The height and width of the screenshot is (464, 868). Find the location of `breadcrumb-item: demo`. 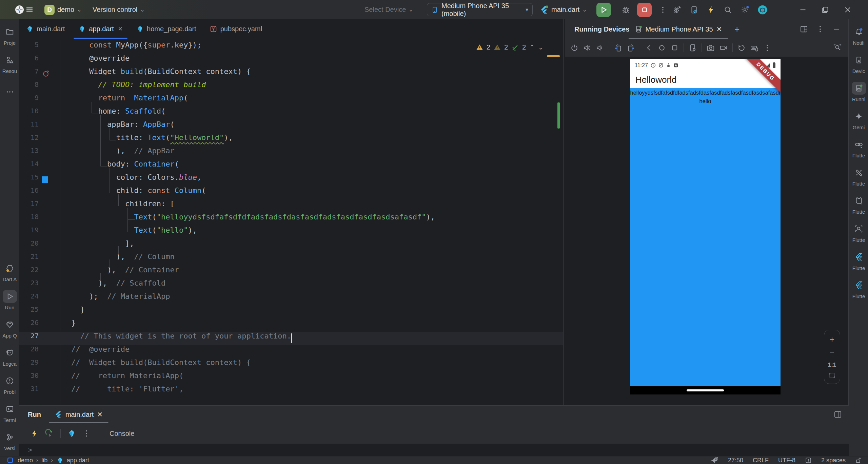

breadcrumb-item: demo is located at coordinates (25, 461).